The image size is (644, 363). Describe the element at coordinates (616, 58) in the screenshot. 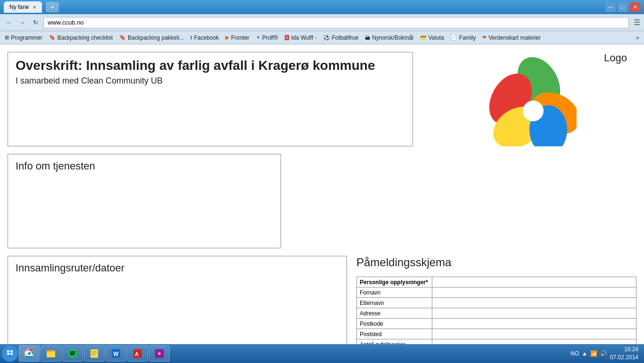

I see `logo-label: Logo` at that location.